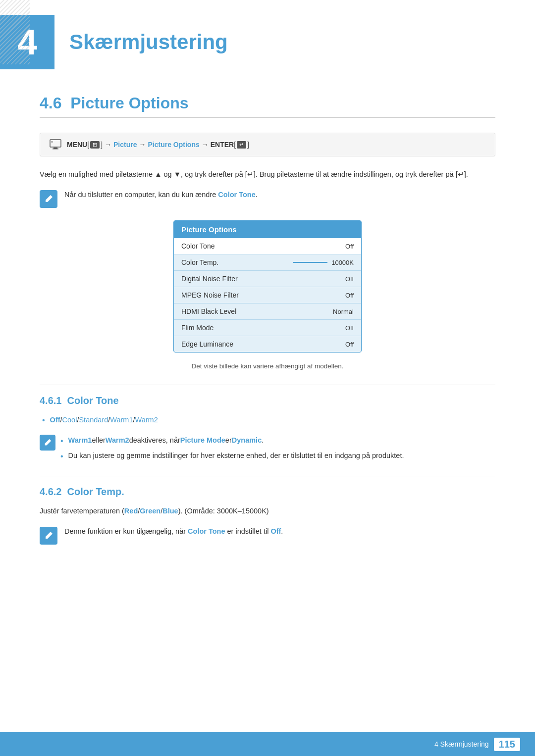 The height and width of the screenshot is (756, 535). I want to click on s2-green: Green, so click(150, 511).